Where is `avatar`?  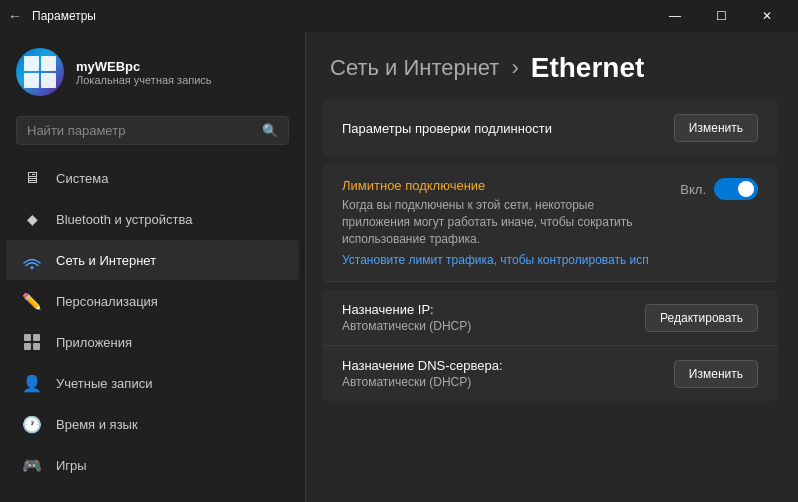 avatar is located at coordinates (40, 72).